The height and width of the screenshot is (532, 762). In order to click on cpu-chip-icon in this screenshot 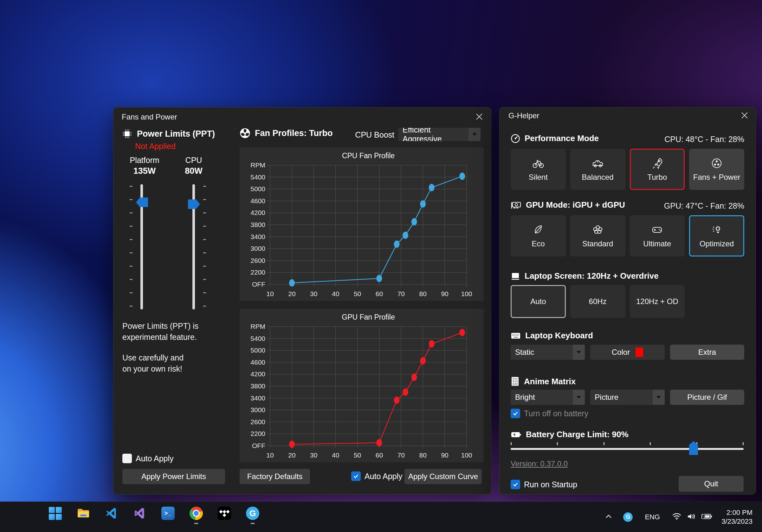, I will do `click(127, 134)`.